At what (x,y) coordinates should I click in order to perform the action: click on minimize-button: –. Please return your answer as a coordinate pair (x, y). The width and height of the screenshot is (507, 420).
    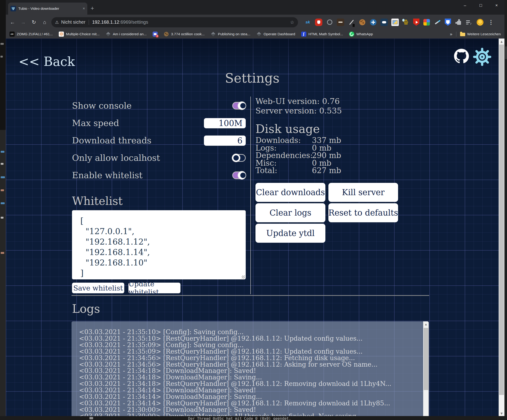
    Looking at the image, I should click on (465, 6).